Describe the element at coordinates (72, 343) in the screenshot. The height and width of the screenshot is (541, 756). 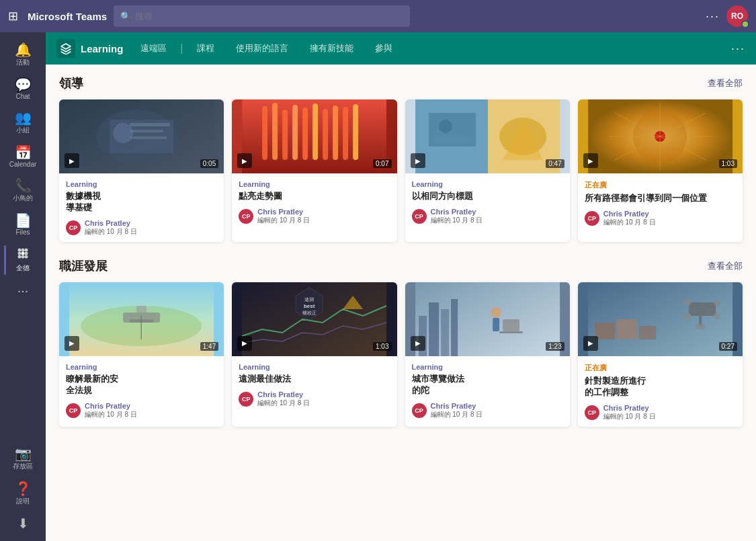
I see `card-5-play: ▶` at that location.